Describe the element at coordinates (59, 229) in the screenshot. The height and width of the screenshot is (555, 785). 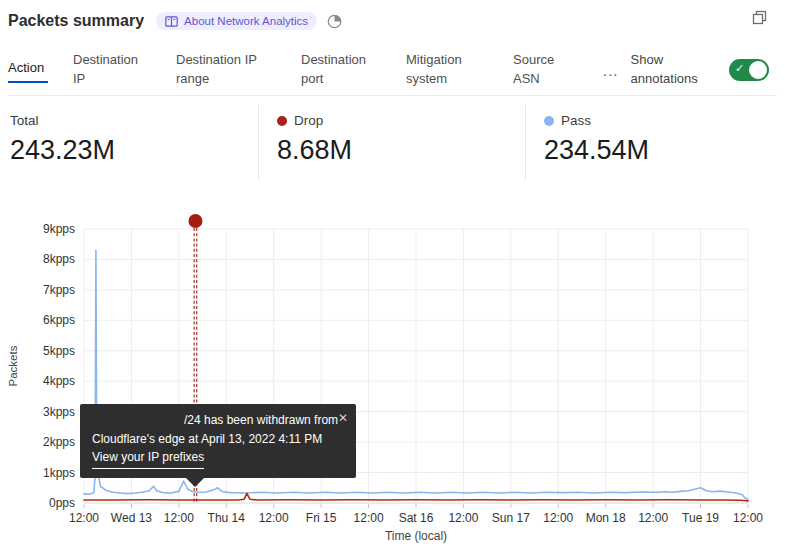
I see `y-tick-label: 9kpps` at that location.